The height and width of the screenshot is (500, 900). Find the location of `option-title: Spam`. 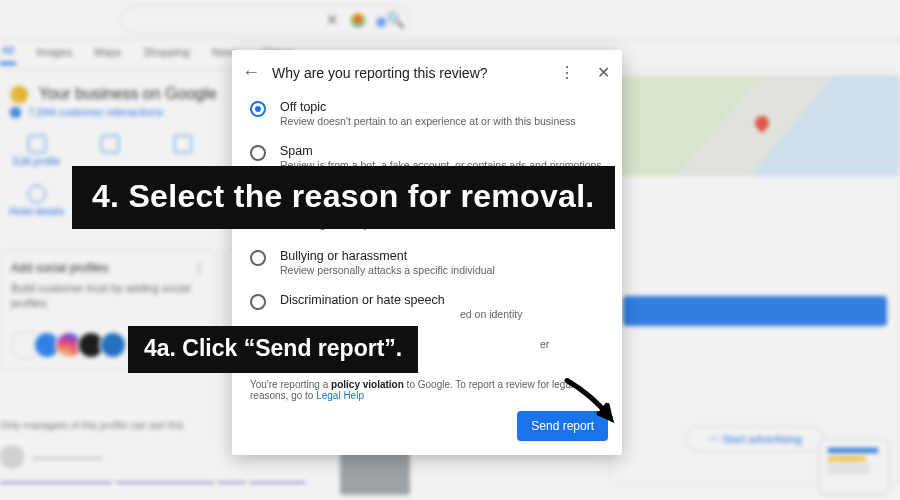

option-title: Spam is located at coordinates (441, 151).